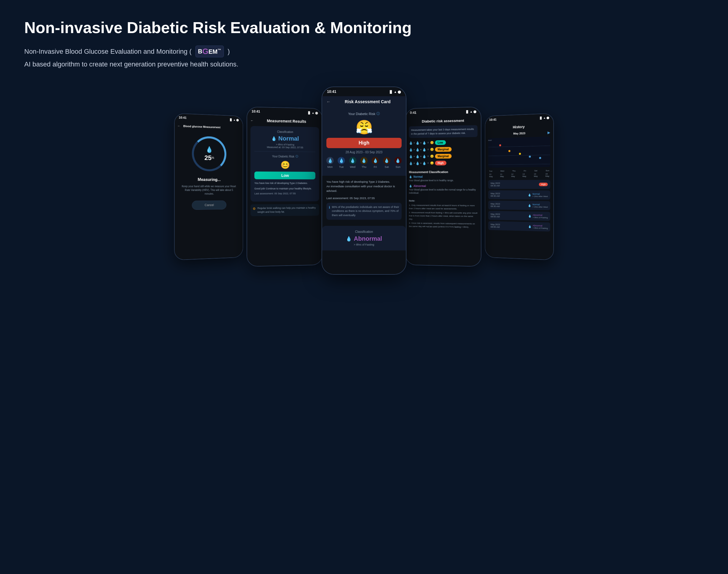 The height and width of the screenshot is (574, 728). What do you see at coordinates (285, 121) in the screenshot?
I see `screen2-header: ← Measurement Results` at bounding box center [285, 121].